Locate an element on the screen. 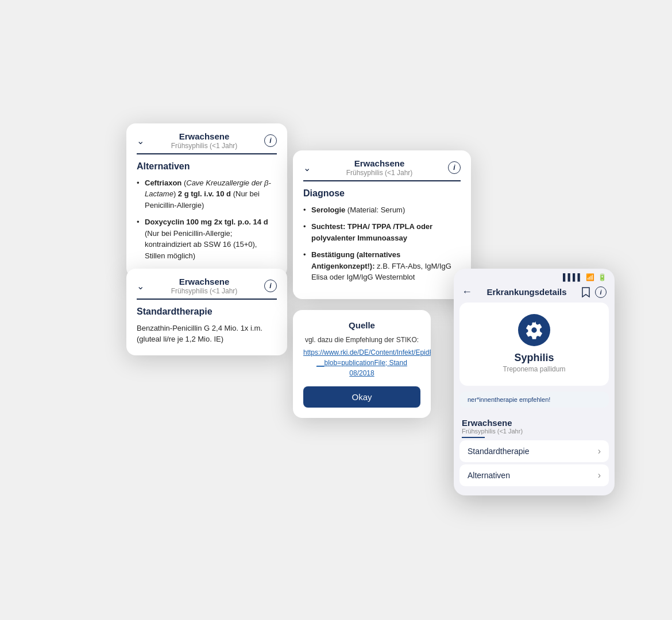  mobile-card: ▌▌▌▌ 📶 🔋 ← Erkrankungsdetails i is located at coordinates (534, 382).